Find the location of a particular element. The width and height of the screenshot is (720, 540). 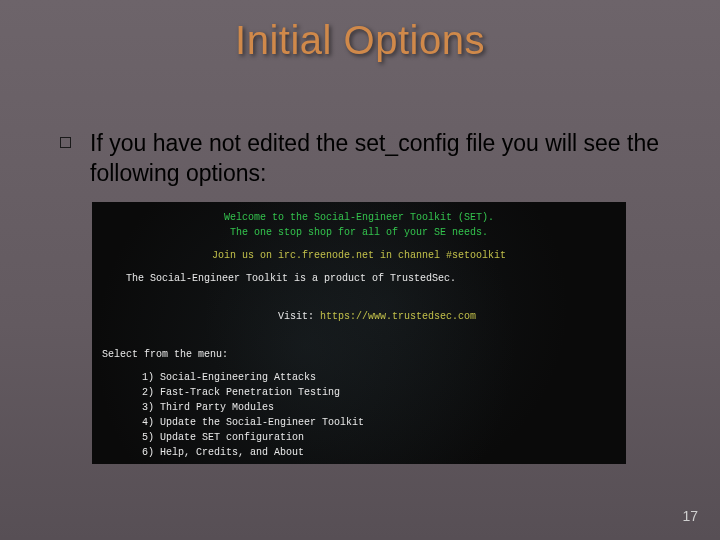

terminal-select-label: Select from the menu: is located at coordinates (359, 354).